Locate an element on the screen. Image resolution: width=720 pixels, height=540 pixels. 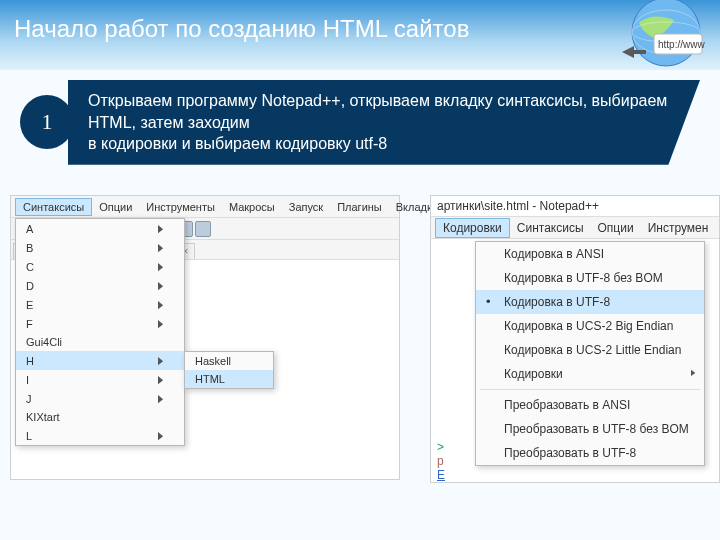
syntax-item: I▶ is located at coordinates (100, 380).